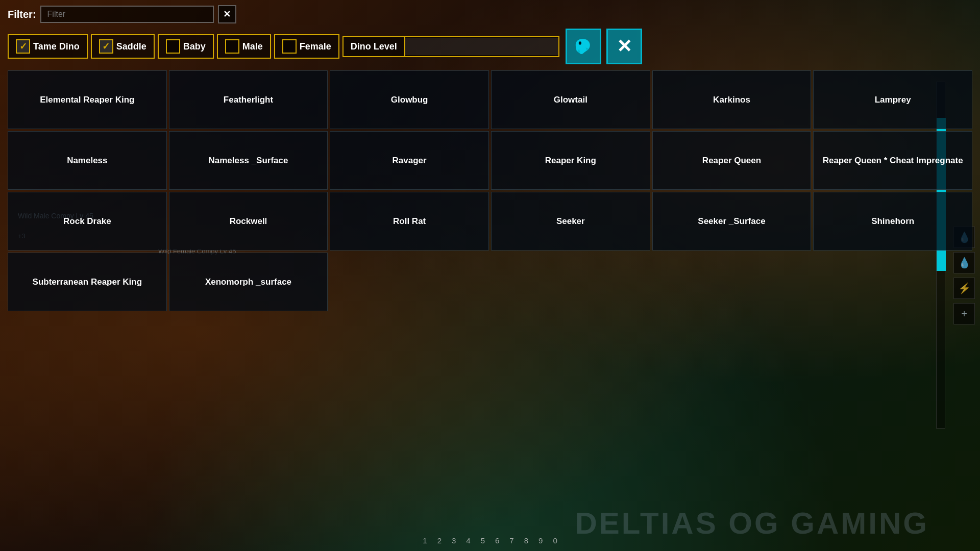 The image size is (980, 551). What do you see at coordinates (249, 160) in the screenshot?
I see `dino-card: Nameless _Surface` at bounding box center [249, 160].